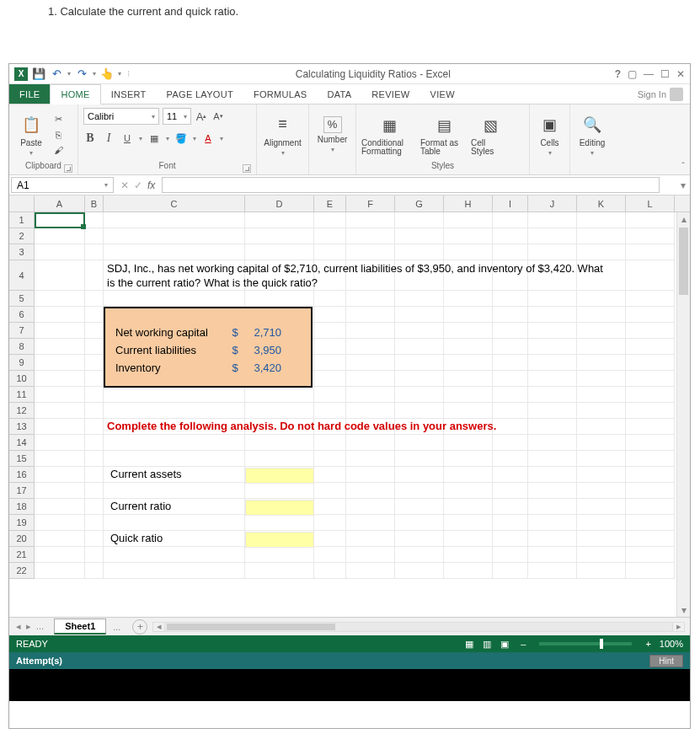 The height and width of the screenshot is (739, 700). Describe the element at coordinates (22, 522) in the screenshot. I see `row-header: 19` at that location.